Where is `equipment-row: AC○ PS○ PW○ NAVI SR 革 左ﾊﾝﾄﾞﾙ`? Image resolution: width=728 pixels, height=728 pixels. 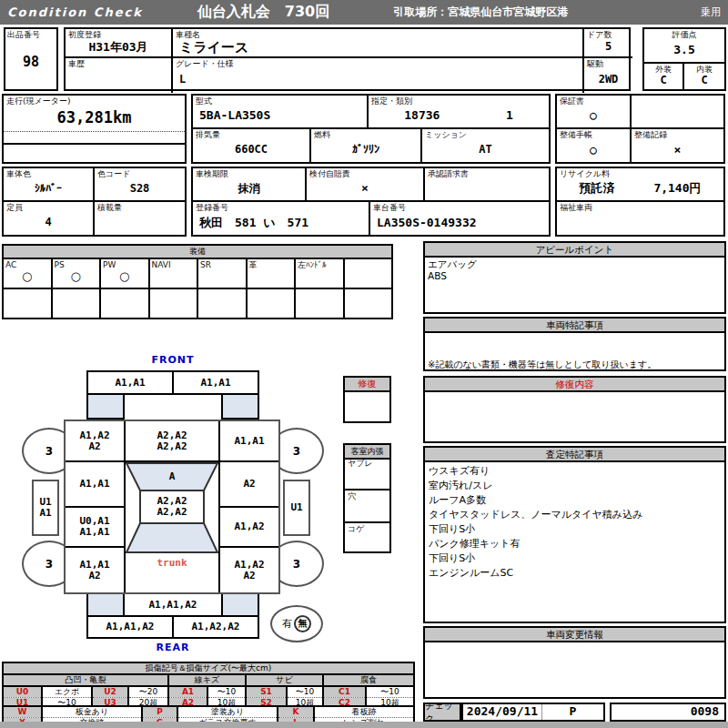 equipment-row: AC○ PS○ PW○ NAVI SR 革 左ﾊﾝﾄﾞﾙ is located at coordinates (197, 273).